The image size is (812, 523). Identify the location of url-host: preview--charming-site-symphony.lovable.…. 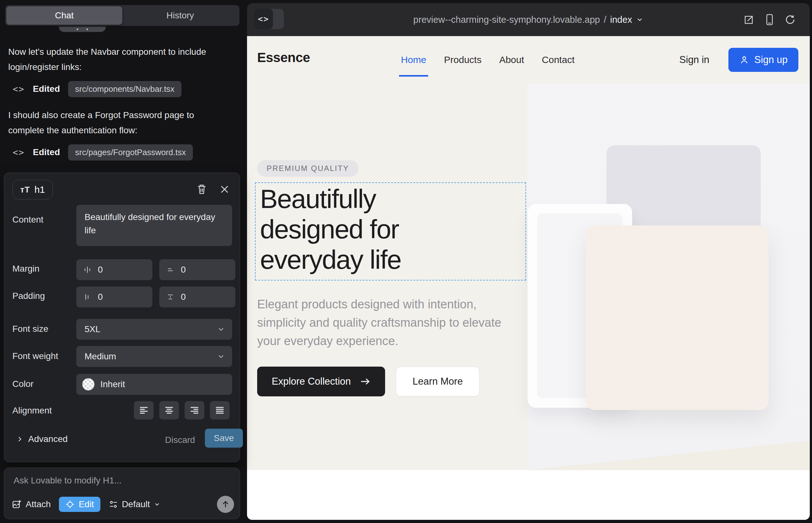
(506, 20).